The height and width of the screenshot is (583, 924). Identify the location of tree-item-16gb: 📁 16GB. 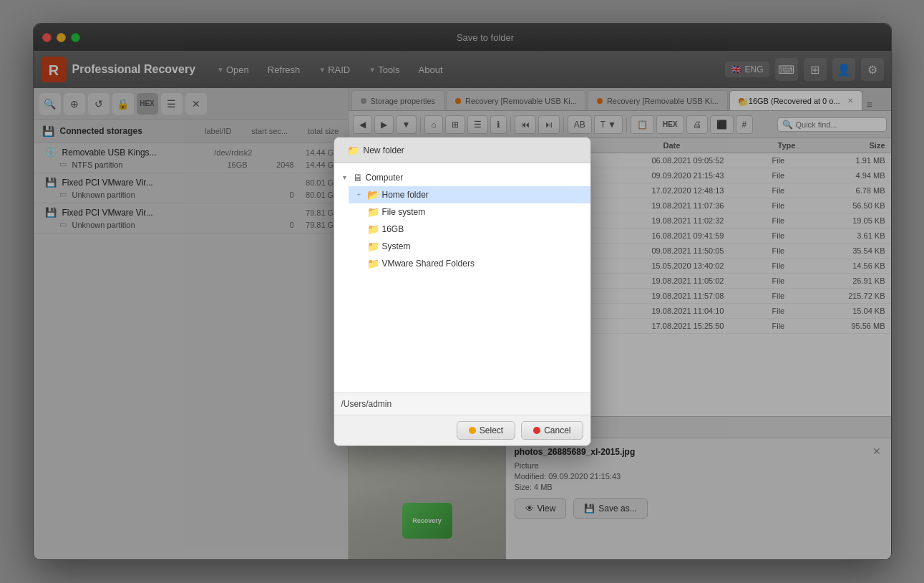
(470, 229).